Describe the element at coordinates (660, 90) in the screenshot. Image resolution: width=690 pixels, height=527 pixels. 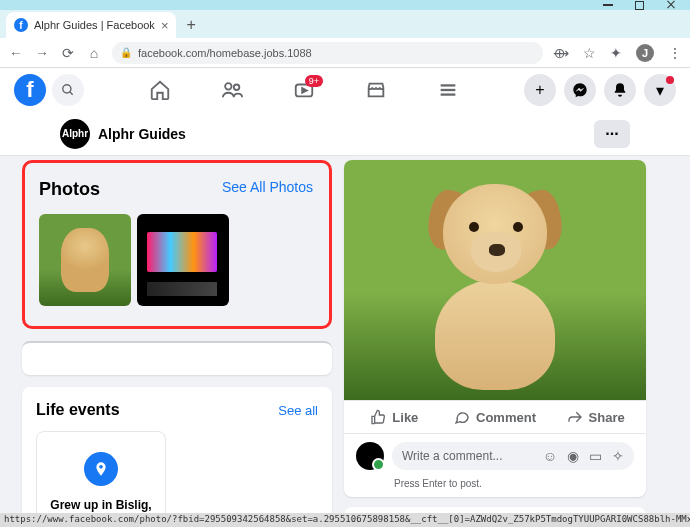
I see `account-menu-button: ▾` at that location.